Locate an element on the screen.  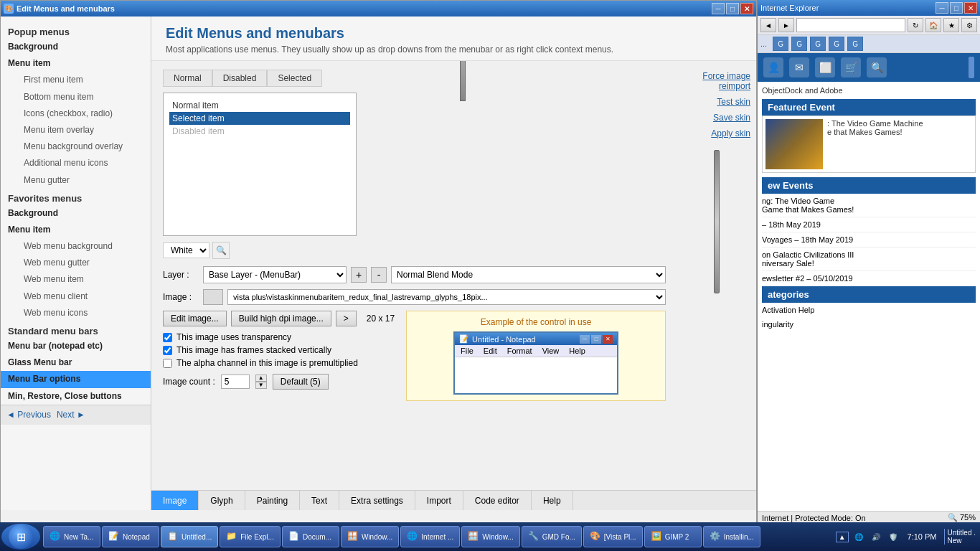
np-help: Help is located at coordinates (577, 351).